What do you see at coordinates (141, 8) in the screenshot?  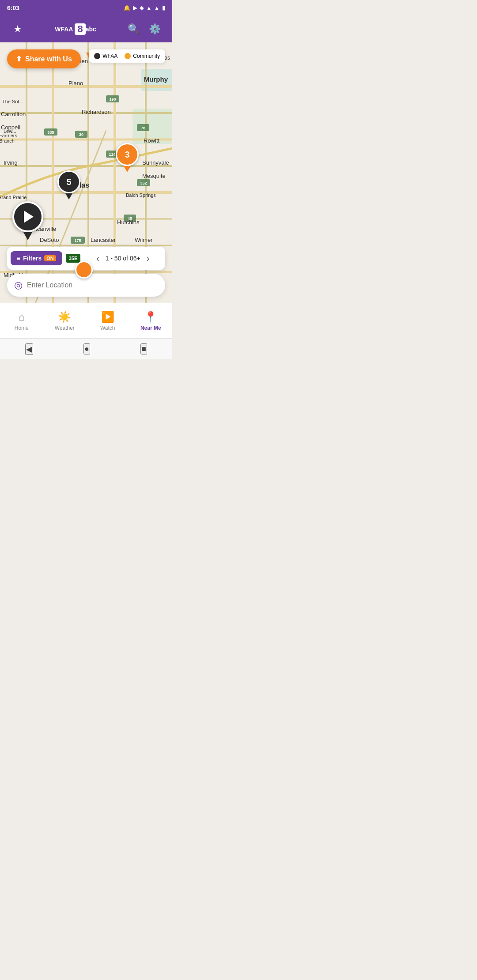 I see `location-status-icon: ◈` at bounding box center [141, 8].